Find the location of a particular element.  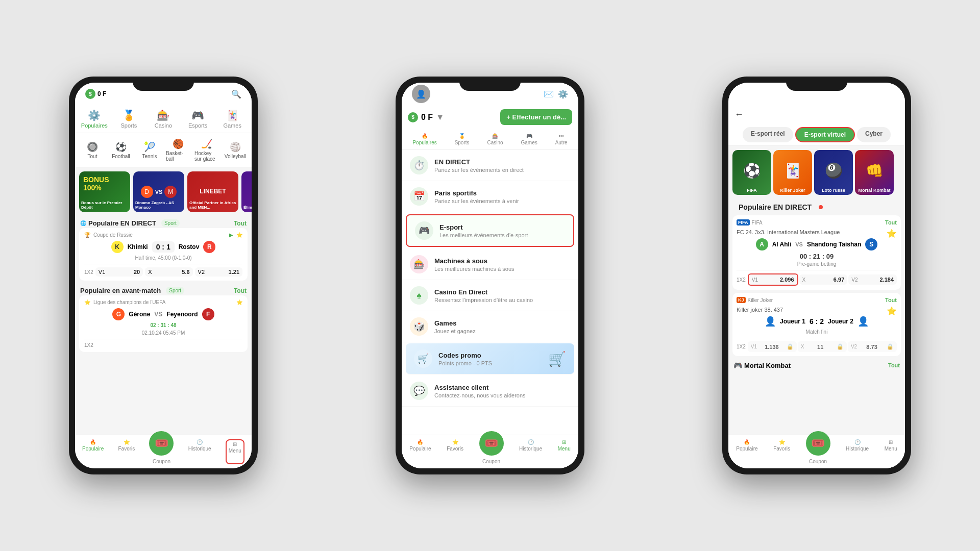

cat-label-hockey: Hockey sur glace is located at coordinates (207, 156).